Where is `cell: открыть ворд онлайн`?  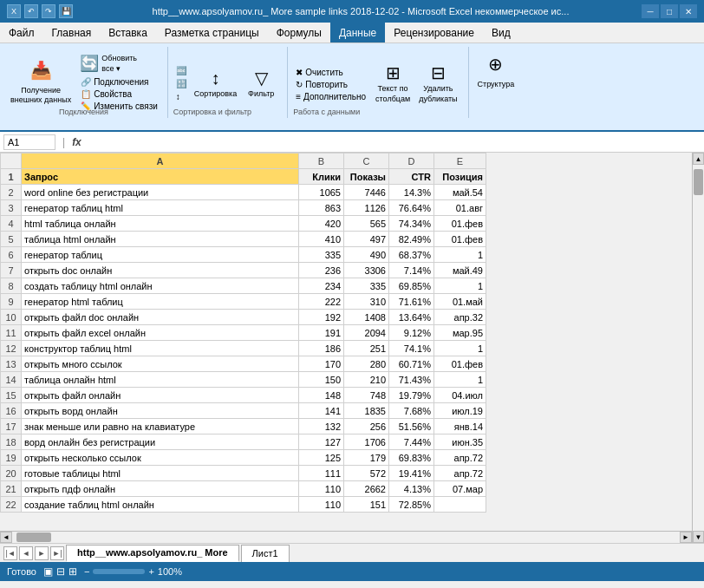
cell: открыть ворд онлайн is located at coordinates (160, 411).